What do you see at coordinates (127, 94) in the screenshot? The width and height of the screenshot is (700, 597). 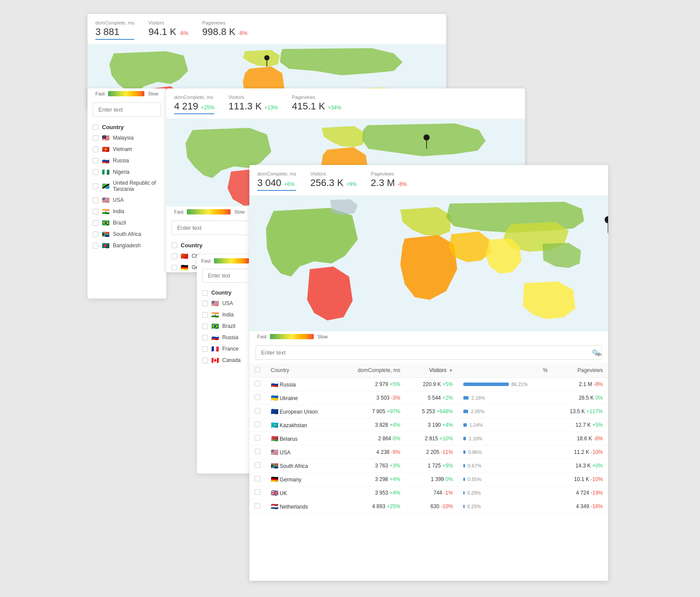 I see `legend-2-left: Fast Slow` at bounding box center [127, 94].